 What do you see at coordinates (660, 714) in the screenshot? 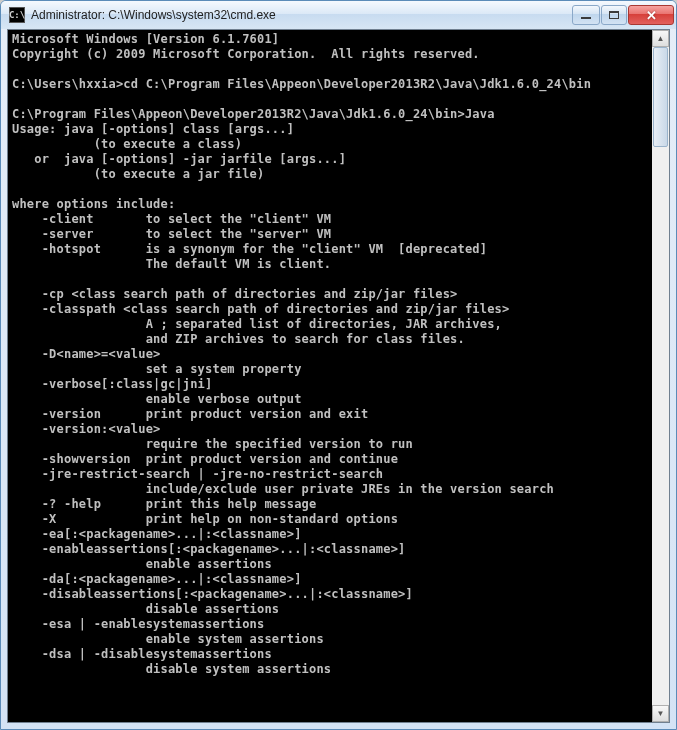
I see `scroll-down-button: ▼` at bounding box center [660, 714].